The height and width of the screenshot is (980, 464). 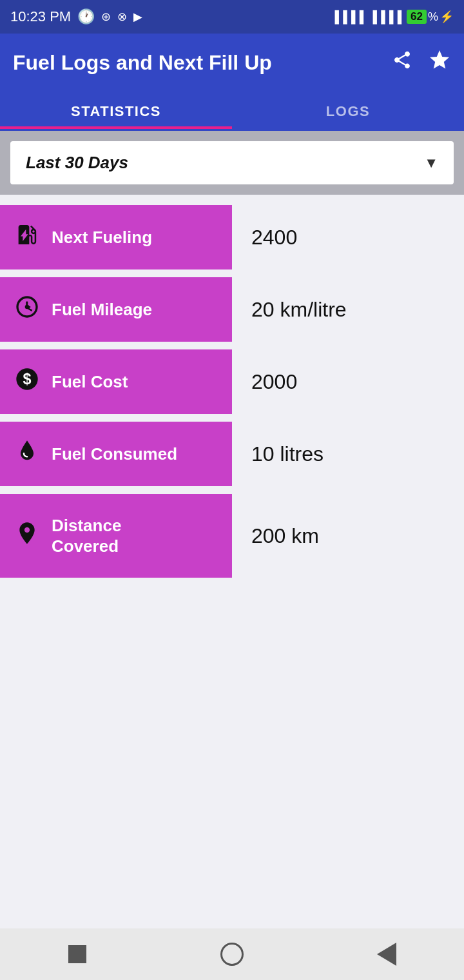 I want to click on dollar-icon: $, so click(x=27, y=382).